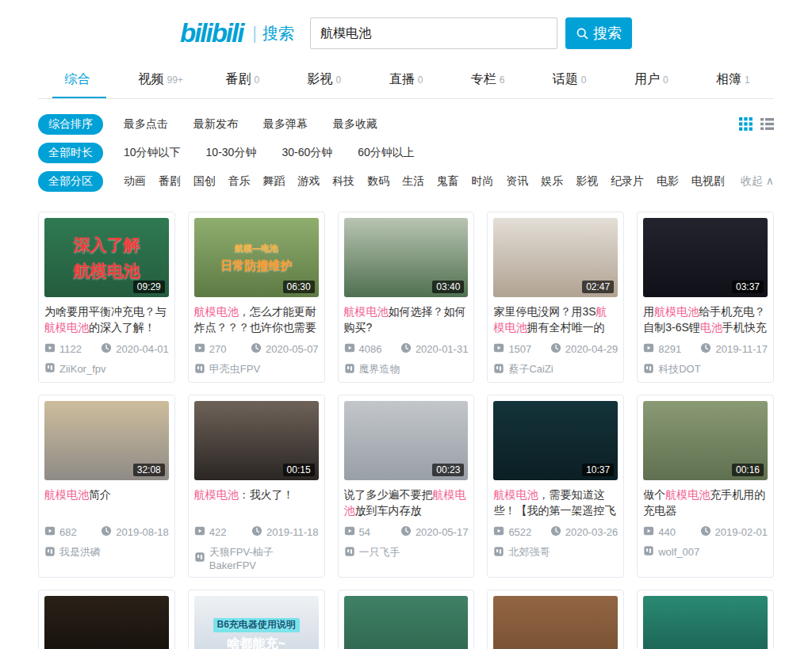  I want to click on filter-option: 电视剧, so click(708, 181).